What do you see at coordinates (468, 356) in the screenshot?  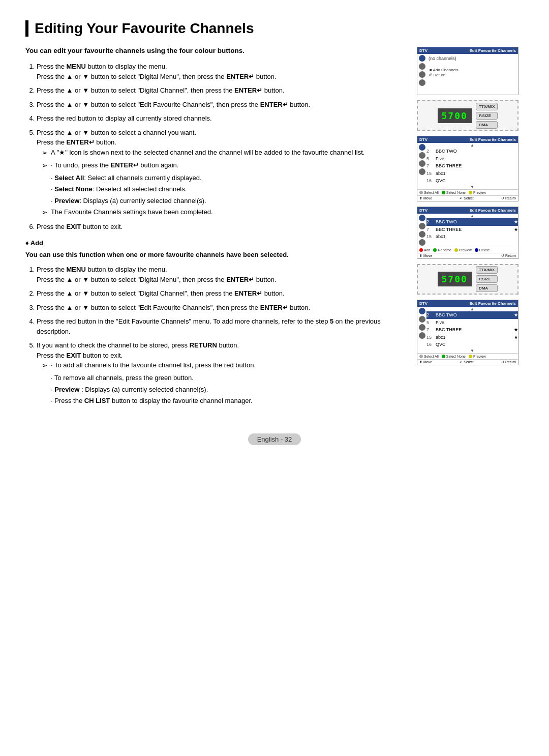 I see `screen4-footer: Select All Select None Preview` at bounding box center [468, 356].